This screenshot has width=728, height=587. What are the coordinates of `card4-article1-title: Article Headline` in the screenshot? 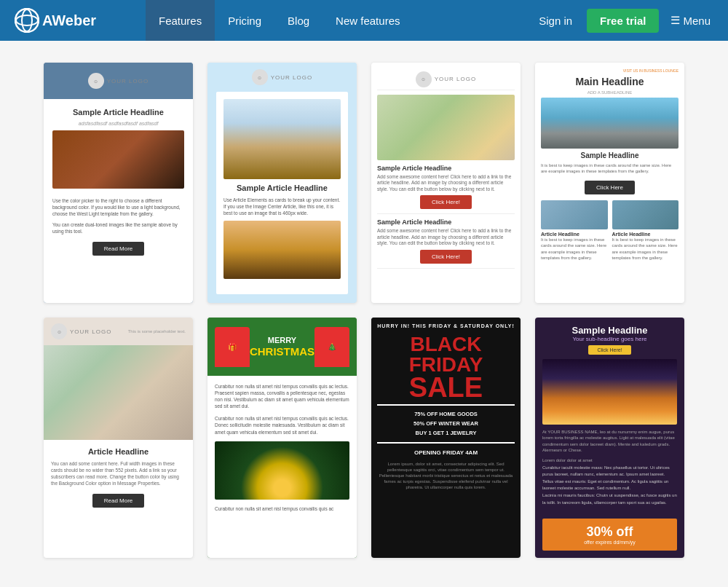 It's located at (574, 235).